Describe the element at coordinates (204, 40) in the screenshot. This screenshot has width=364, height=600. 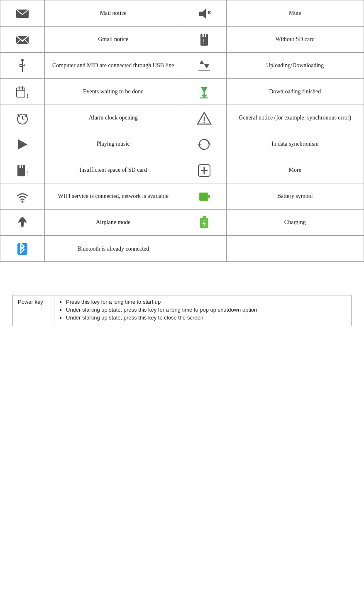
I see `right-icon-cell: !` at that location.